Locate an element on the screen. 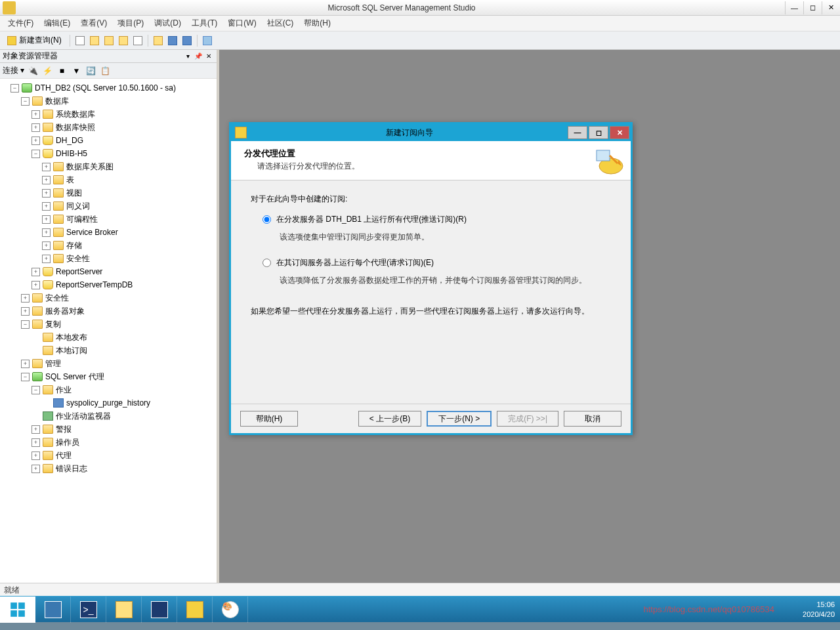 Image resolution: width=840 pixels, height=630 pixels. menu-debug: 调试(D) is located at coordinates (168, 24).